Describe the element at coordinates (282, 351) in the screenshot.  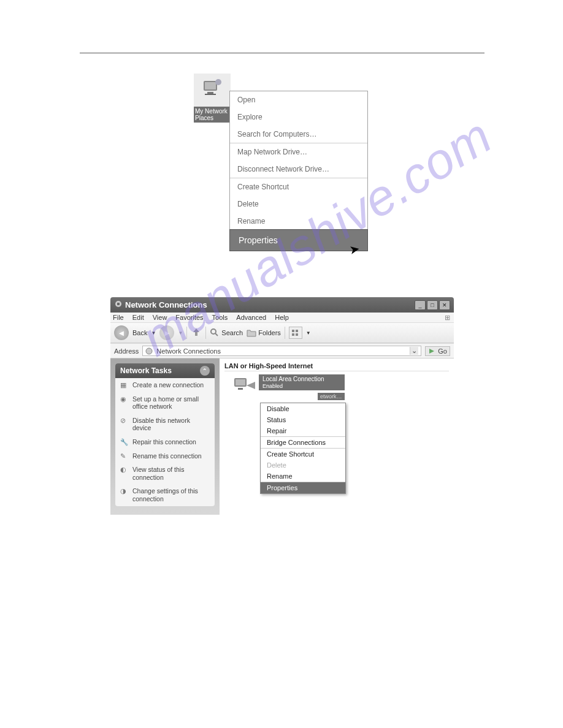
I see `address-bar: Address Network Connections ⌄ Go` at that location.